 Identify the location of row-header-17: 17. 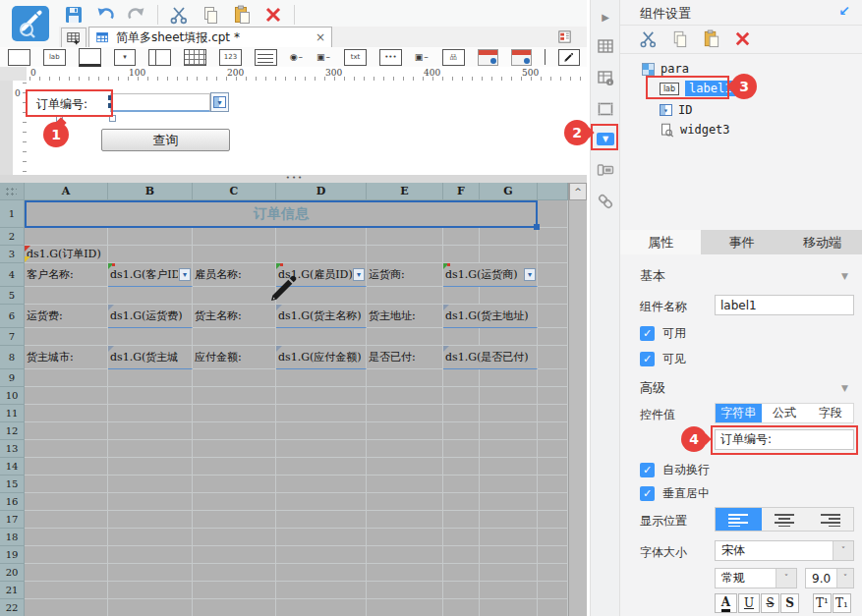
(12, 520).